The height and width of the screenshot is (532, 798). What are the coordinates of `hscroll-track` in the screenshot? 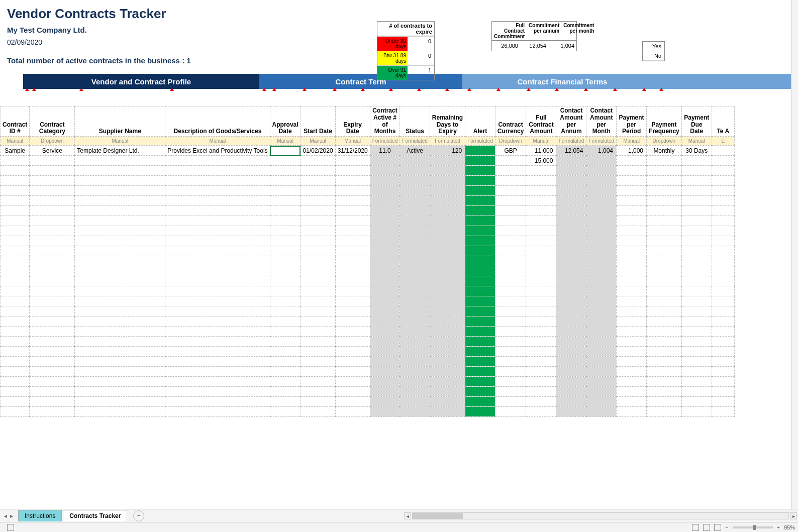 It's located at (601, 516).